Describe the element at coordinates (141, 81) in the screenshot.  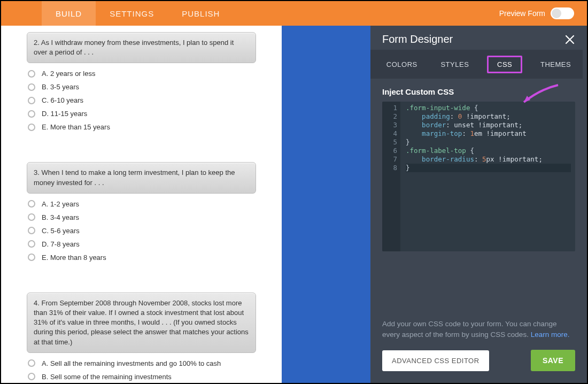
I see `question-block: 2. As I withdraw money from these invest…` at that location.